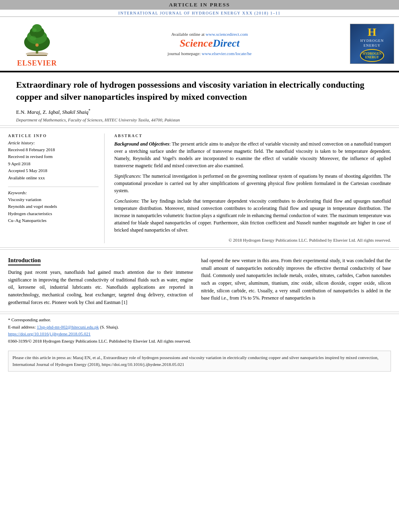 Image resolution: width=399 pixels, height=532 pixels. Describe the element at coordinates (296, 281) in the screenshot. I see `intro-right: had opened the new venture in this area.…` at that location.